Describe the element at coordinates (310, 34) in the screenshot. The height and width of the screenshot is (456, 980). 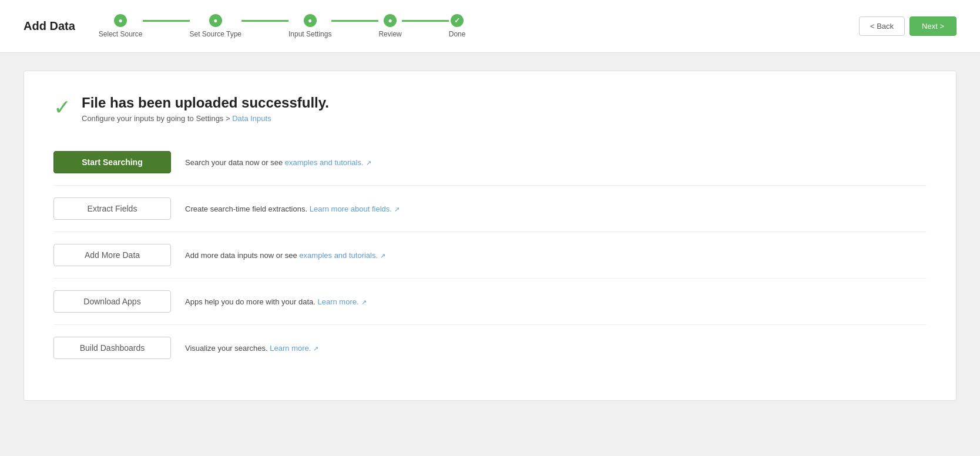
I see `step-3-label: Input Settings` at that location.